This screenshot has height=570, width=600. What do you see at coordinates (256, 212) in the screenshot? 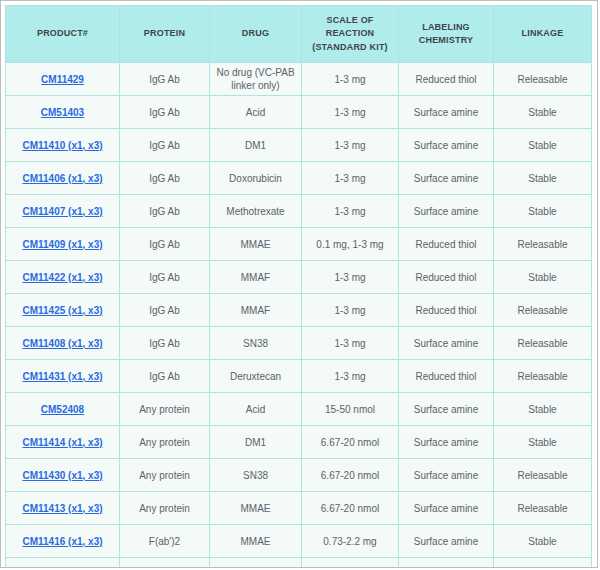
I see `cell-drug: Methotrexate` at bounding box center [256, 212].